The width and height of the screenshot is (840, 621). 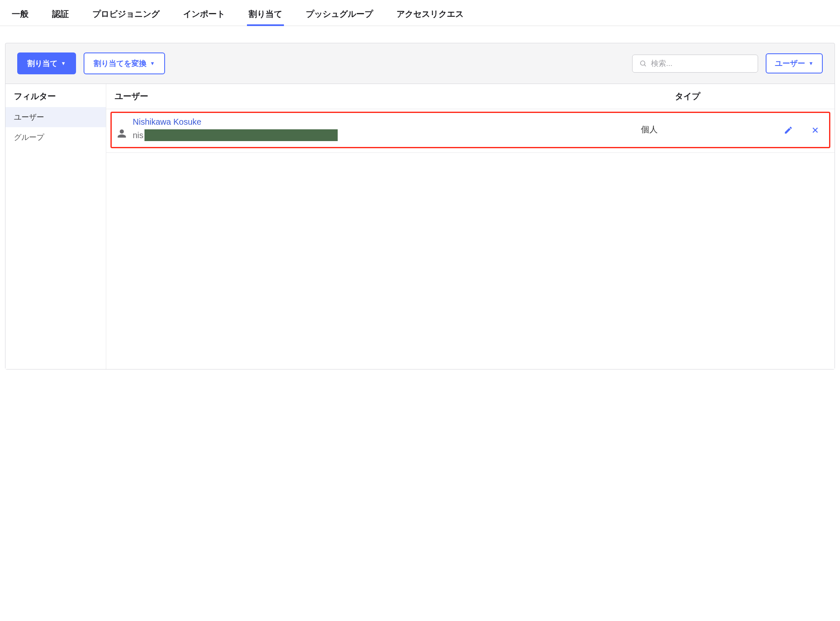 What do you see at coordinates (124, 63) in the screenshot?
I see `convert-assignment-button: 割り当てを変換 ▼` at bounding box center [124, 63].